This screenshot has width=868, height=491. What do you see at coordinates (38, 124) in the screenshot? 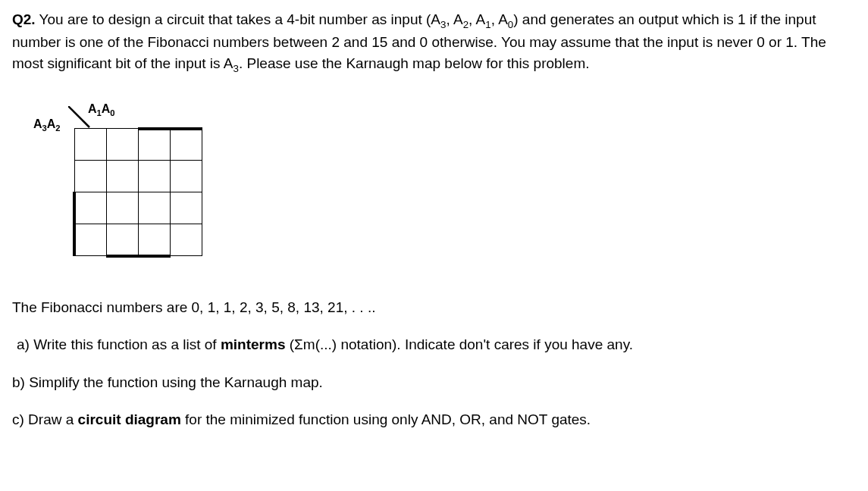
I see `kmap-row-a3-letter: A` at bounding box center [38, 124].